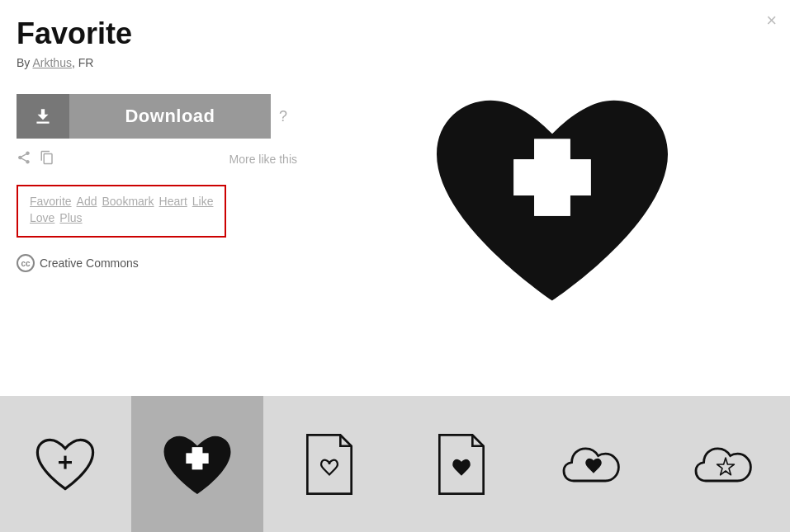  Describe the element at coordinates (170, 116) in the screenshot. I see `download-label: Download` at that location.